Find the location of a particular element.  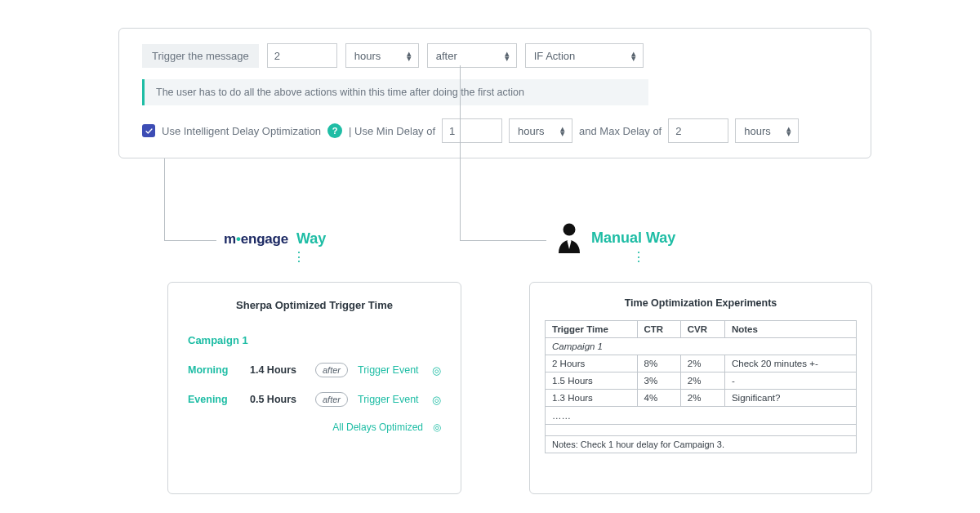

ido-max-input is located at coordinates (698, 131).